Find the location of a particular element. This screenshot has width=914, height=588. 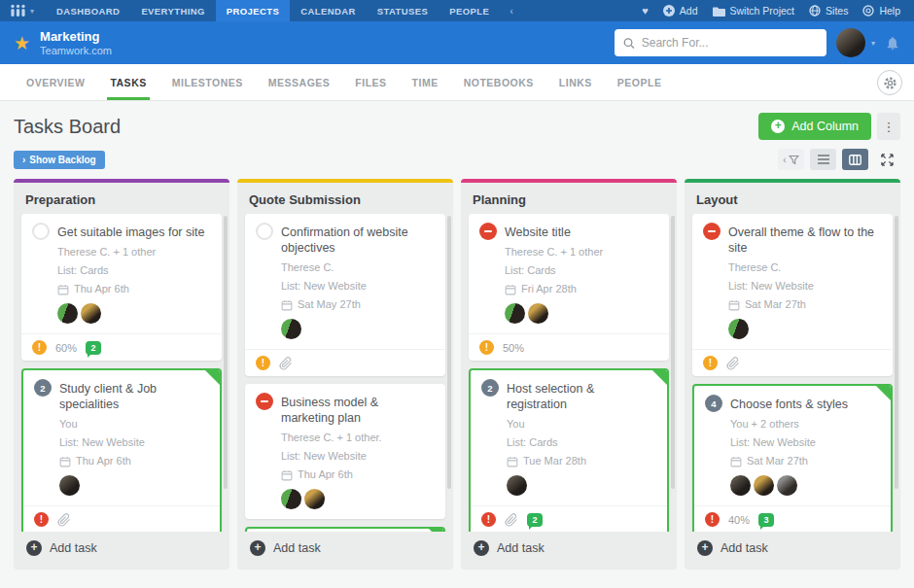

tab-milestones: MILESTONES is located at coordinates (208, 82).